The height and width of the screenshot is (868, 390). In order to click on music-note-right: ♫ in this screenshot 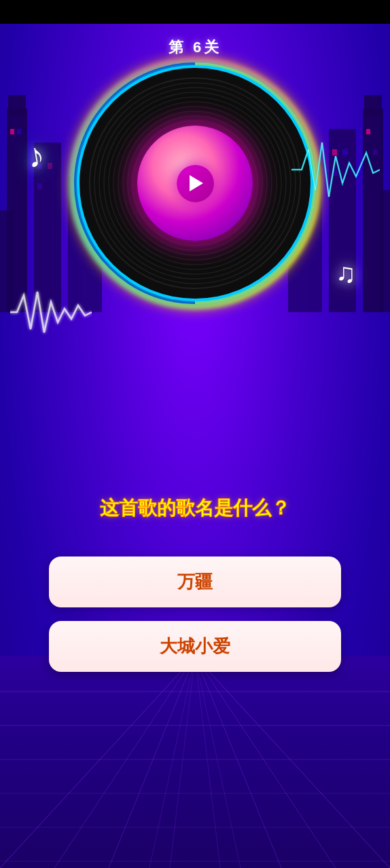, I will do `click(346, 273)`.